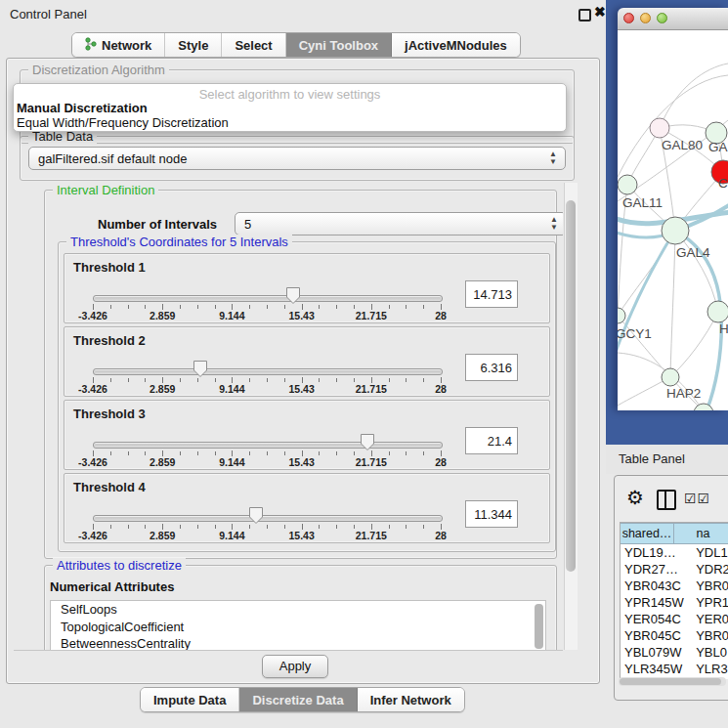 The image size is (728, 728). Describe the element at coordinates (91, 45) in the screenshot. I see `network-icon` at that location.